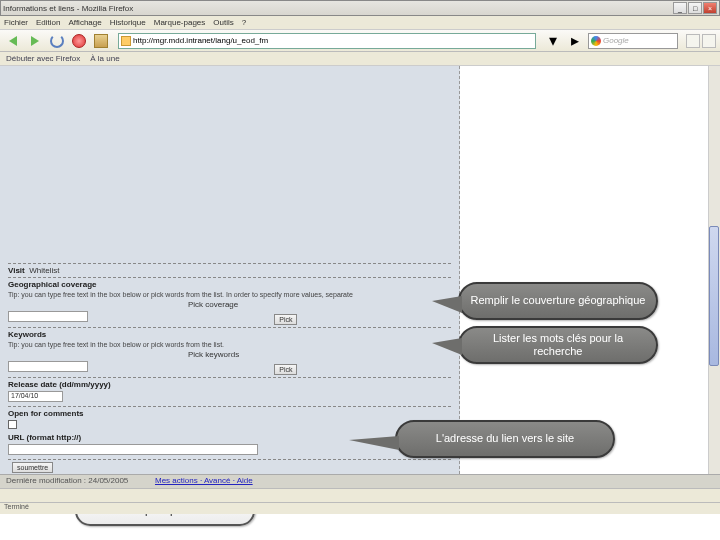 The height and width of the screenshot is (540, 720). What do you see at coordinates (35, 41) in the screenshot?
I see `arrow-right-icon` at bounding box center [35, 41].